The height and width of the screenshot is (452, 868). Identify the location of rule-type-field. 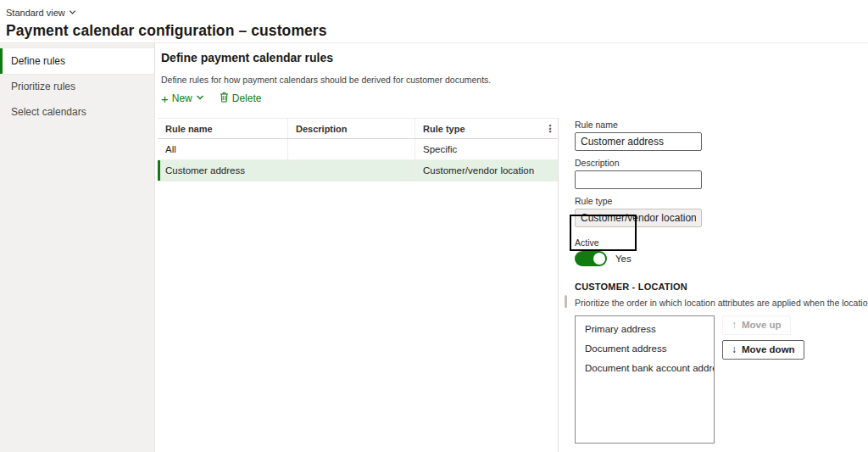
(638, 218).